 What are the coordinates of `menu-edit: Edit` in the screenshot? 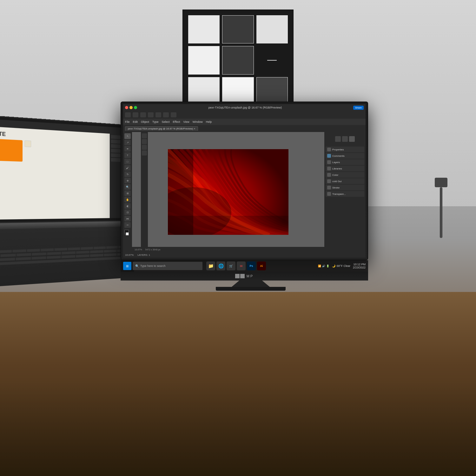 It's located at (136, 122).